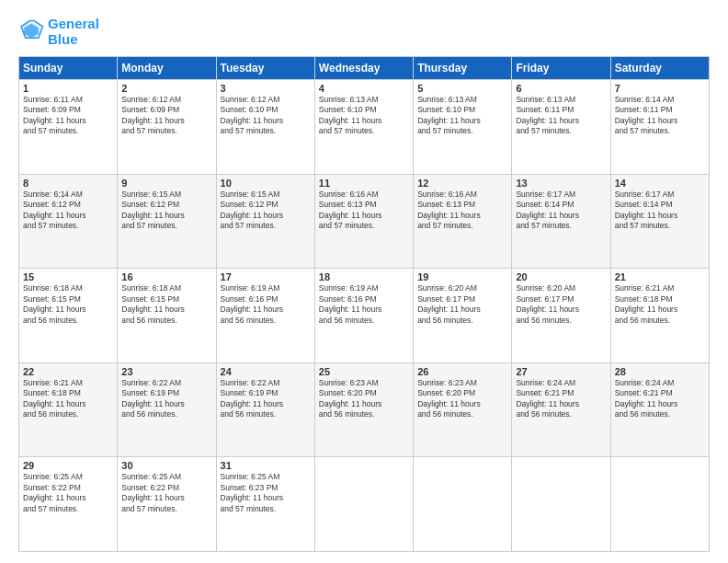  I want to click on day-number: 19, so click(462, 277).